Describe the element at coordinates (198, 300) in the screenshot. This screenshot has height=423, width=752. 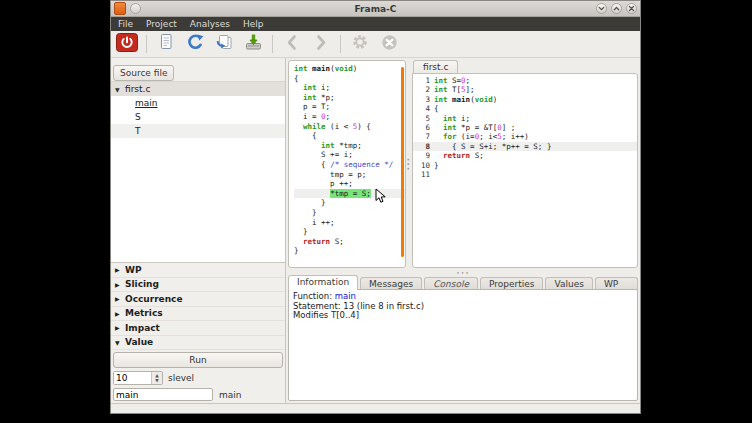
I see `analysis-item-occurrence: ▶Occurrence` at that location.